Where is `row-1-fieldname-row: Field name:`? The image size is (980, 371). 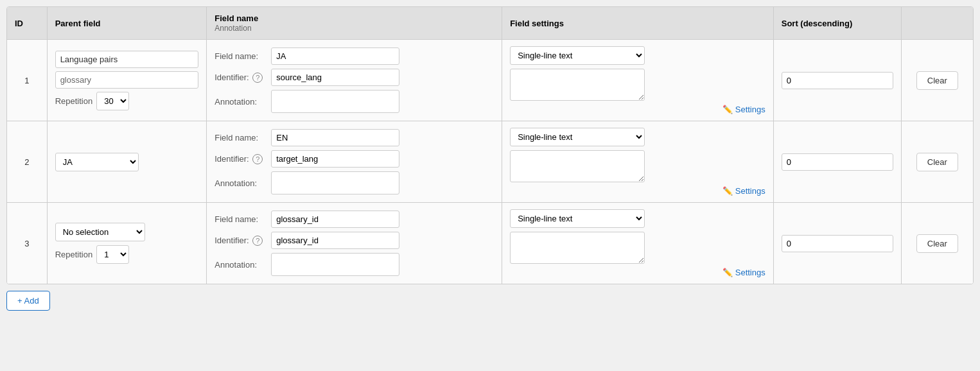 row-1-fieldname-row: Field name: is located at coordinates (354, 56).